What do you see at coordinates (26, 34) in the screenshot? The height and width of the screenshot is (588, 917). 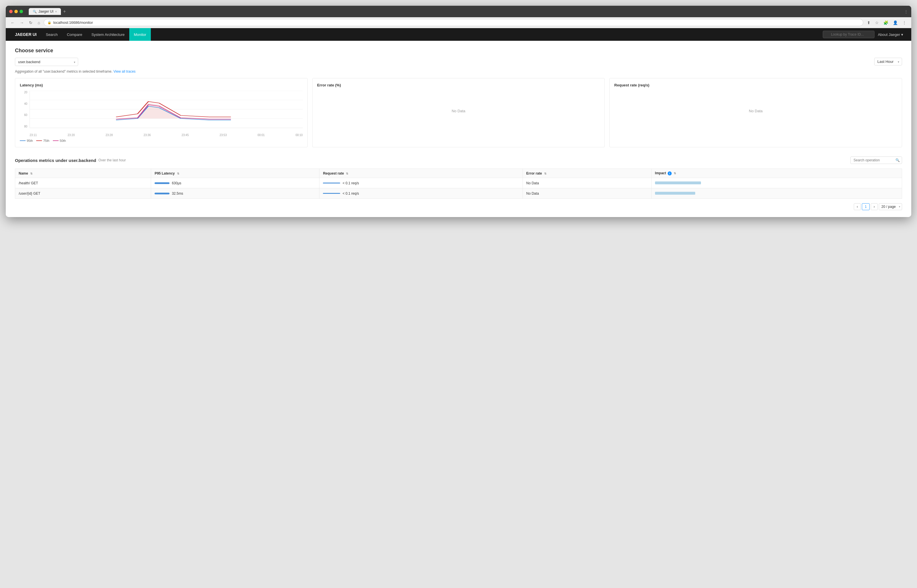 I see `nav-brand: JAEGER UI` at bounding box center [26, 34].